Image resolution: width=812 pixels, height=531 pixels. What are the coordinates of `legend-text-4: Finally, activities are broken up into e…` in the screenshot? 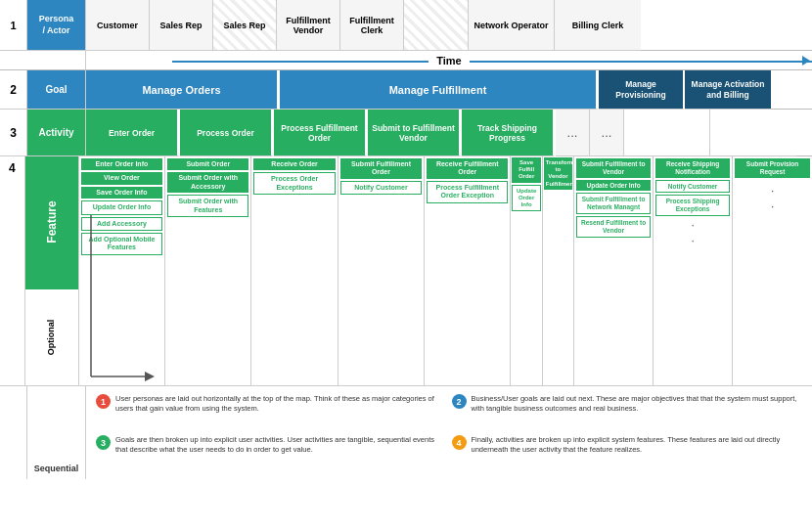 It's located at (638, 445).